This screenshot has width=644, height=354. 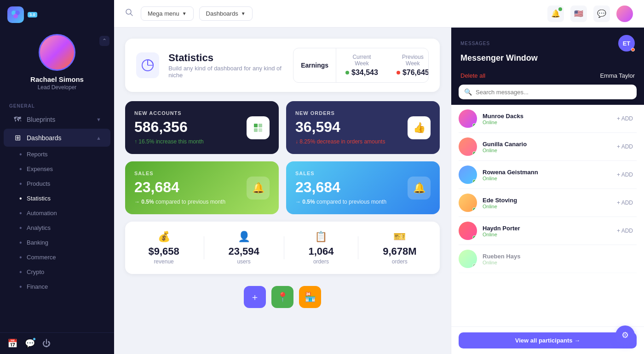 What do you see at coordinates (244, 237) in the screenshot?
I see `users-icon: 👤` at bounding box center [244, 237].